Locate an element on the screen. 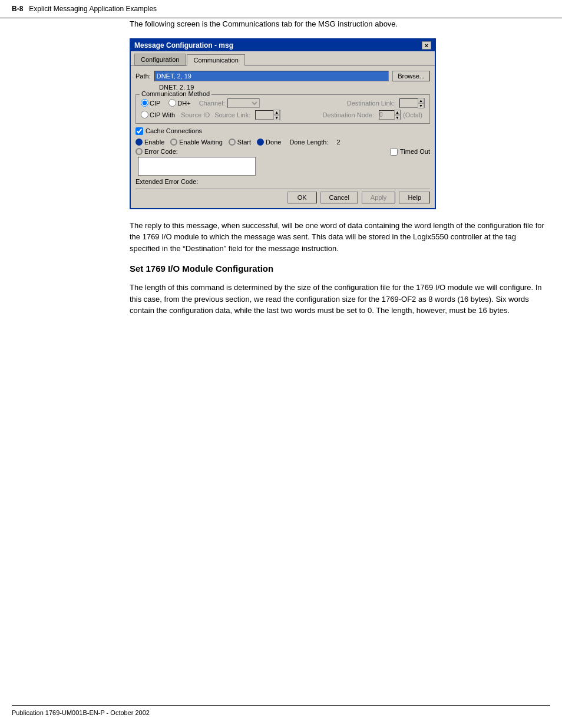 Image resolution: width=562 pixels, height=728 pixels. help-button: Help is located at coordinates (415, 197).